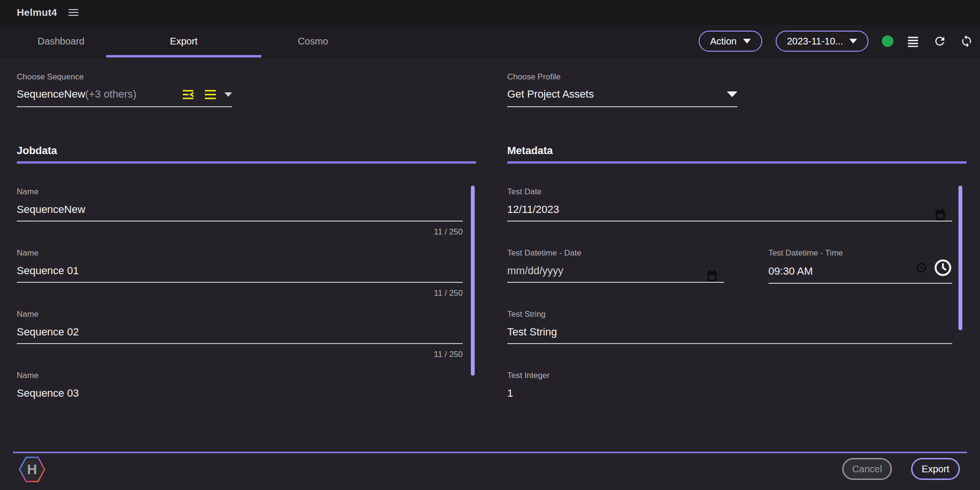 The image size is (980, 490). I want to click on tab-bar: Dashboard Export Cosmo Action 2023-11-10…, so click(490, 41).